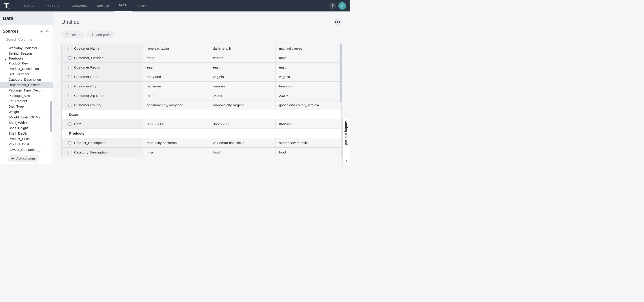 The width and height of the screenshot is (644, 302). I want to click on nav-item-spotiq: SPOTIQ, so click(103, 6).